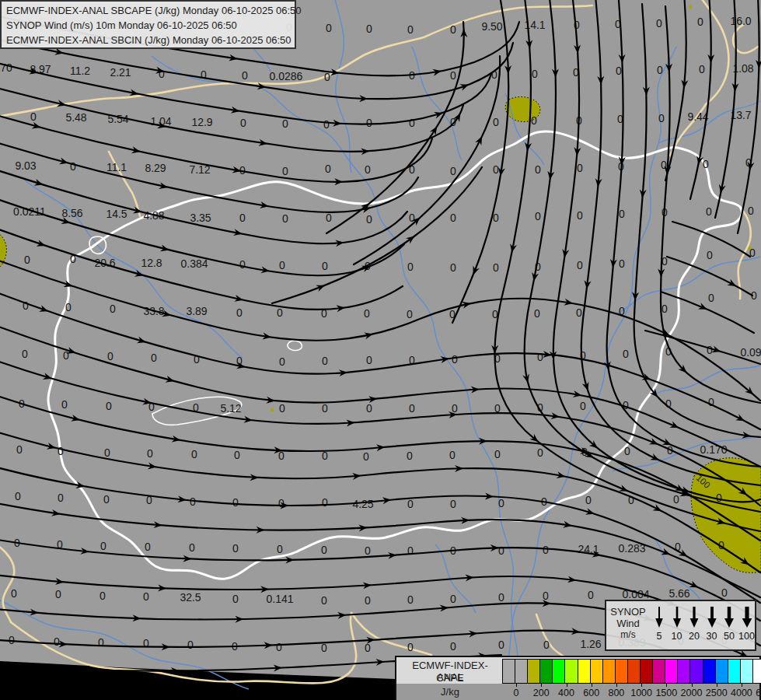  Describe the element at coordinates (628, 624) in the screenshot. I see `wind-legend-subtitle: Wind` at that location.